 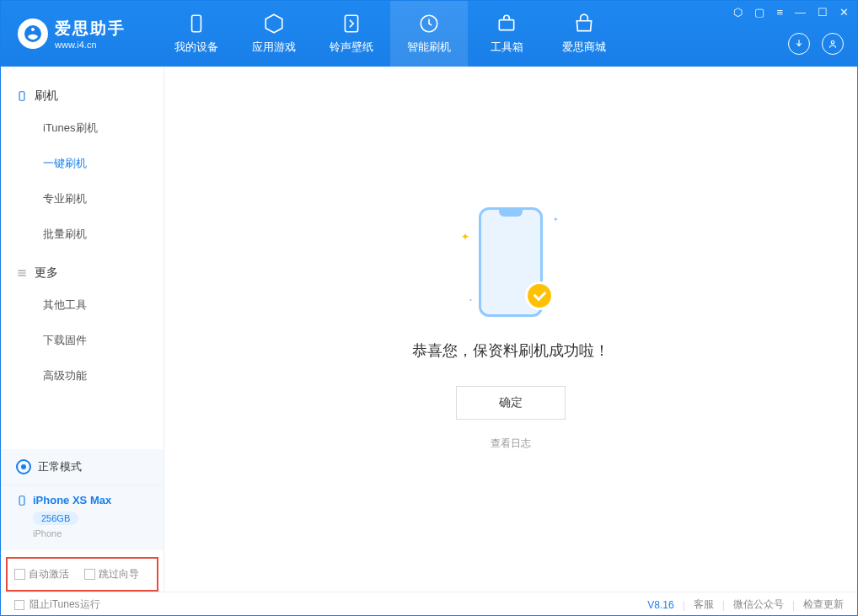 What do you see at coordinates (83, 517) in the screenshot?
I see `device-info: iPhone XS Max 256GB iPhone` at bounding box center [83, 517].